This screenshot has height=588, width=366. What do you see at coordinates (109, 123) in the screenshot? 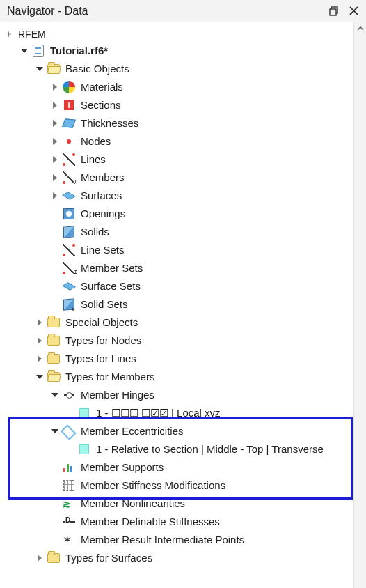
I see `tree-label: Thicknesses` at bounding box center [109, 123].